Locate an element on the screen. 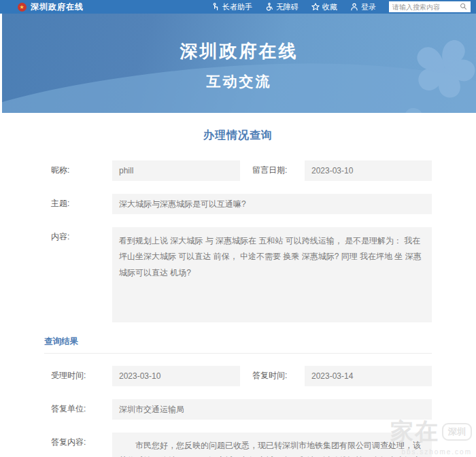 The image size is (476, 457). site-brand: ★ 深圳政府在线 is located at coordinates (50, 7).